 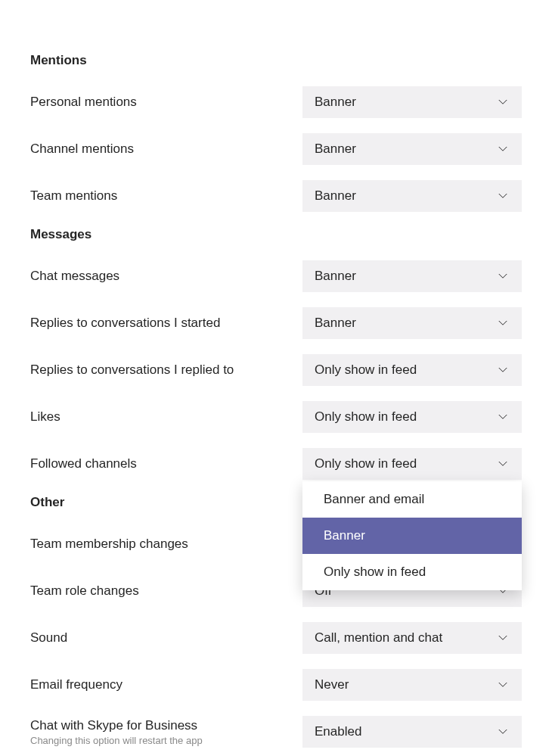 What do you see at coordinates (412, 638) in the screenshot?
I see `dropdown-sound: Call, mention and chat` at bounding box center [412, 638].